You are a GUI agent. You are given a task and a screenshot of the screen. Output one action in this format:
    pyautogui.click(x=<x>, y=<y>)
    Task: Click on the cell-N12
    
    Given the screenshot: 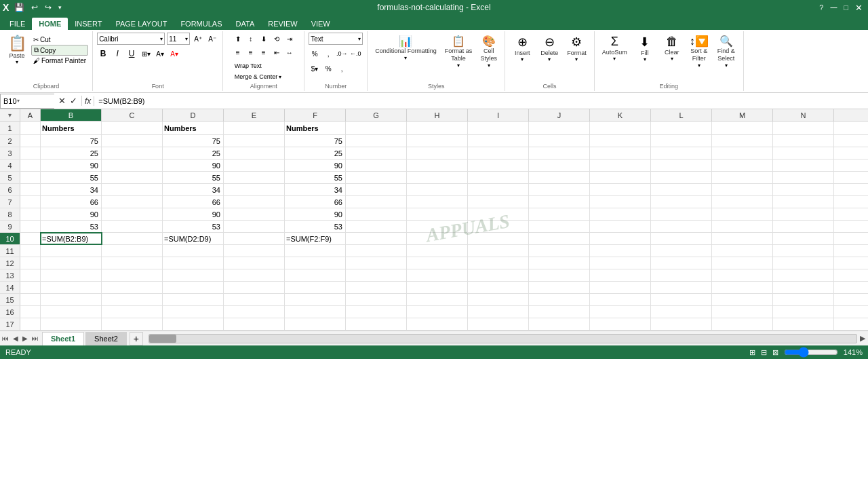 What is the action you would take?
    pyautogui.click(x=804, y=263)
    